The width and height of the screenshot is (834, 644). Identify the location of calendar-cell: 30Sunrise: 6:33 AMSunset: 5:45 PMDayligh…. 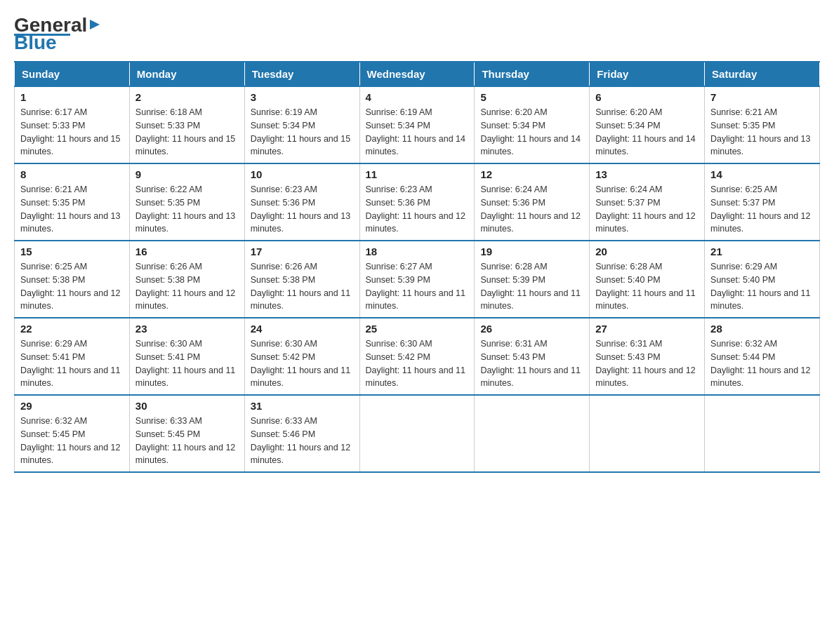
(187, 434).